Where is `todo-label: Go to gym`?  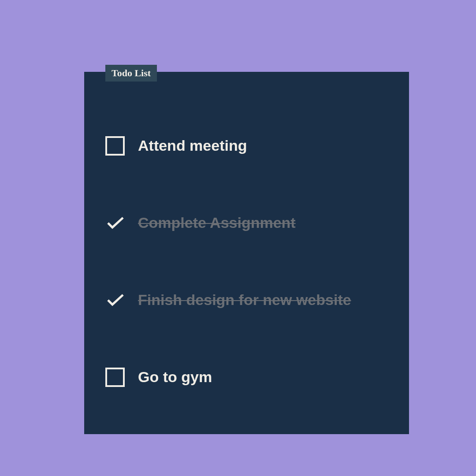 todo-label: Go to gym is located at coordinates (175, 377).